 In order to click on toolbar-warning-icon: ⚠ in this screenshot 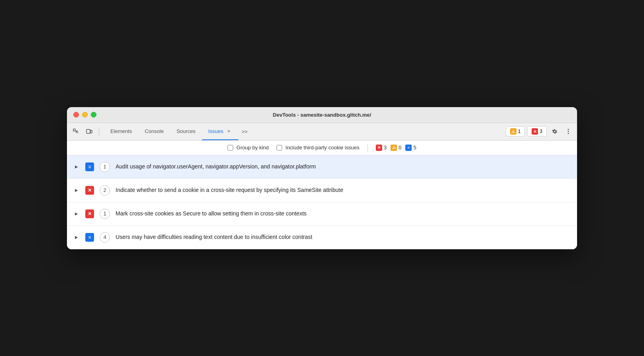, I will do `click(394, 148)`.